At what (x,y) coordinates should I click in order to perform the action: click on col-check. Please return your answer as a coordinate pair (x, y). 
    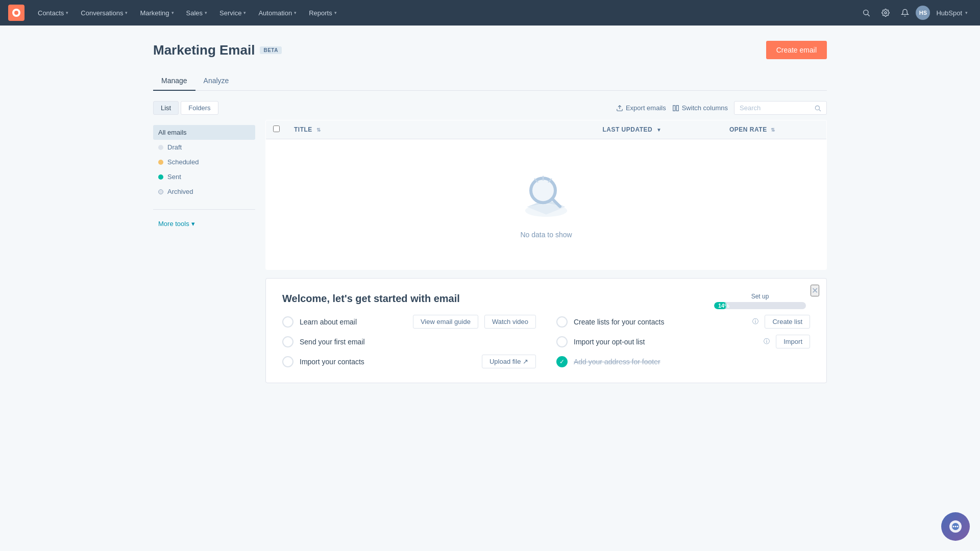
    Looking at the image, I should click on (277, 130).